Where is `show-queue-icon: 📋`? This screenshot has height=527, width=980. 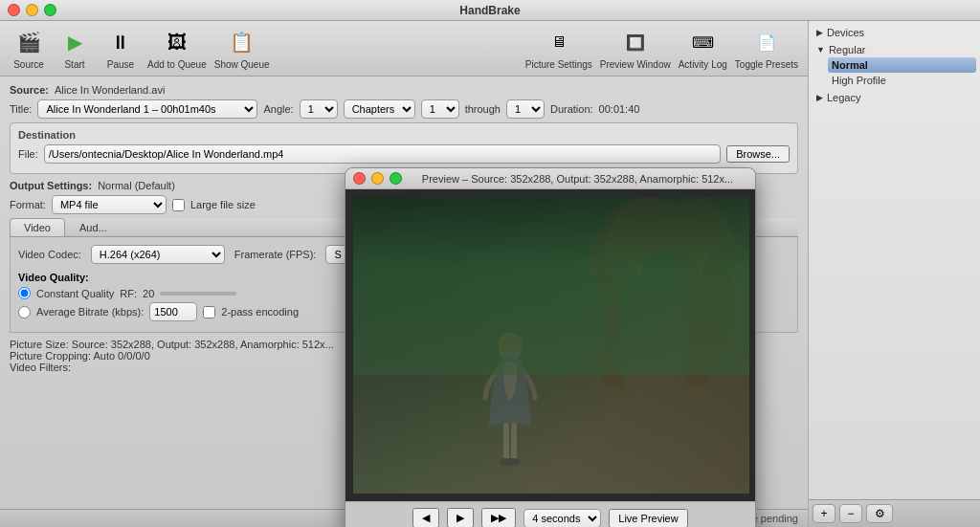
show-queue-icon: 📋 is located at coordinates (242, 42).